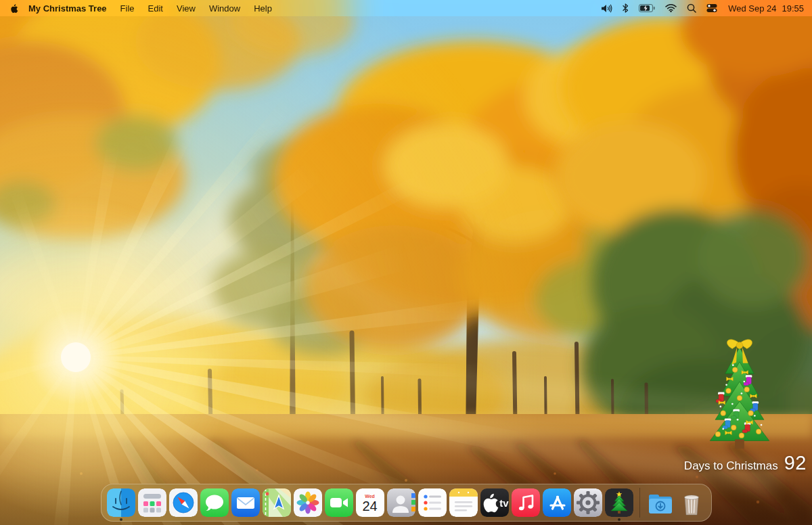 The width and height of the screenshot is (812, 525). Describe the element at coordinates (692, 503) in the screenshot. I see `dock-icon-trash` at that location.